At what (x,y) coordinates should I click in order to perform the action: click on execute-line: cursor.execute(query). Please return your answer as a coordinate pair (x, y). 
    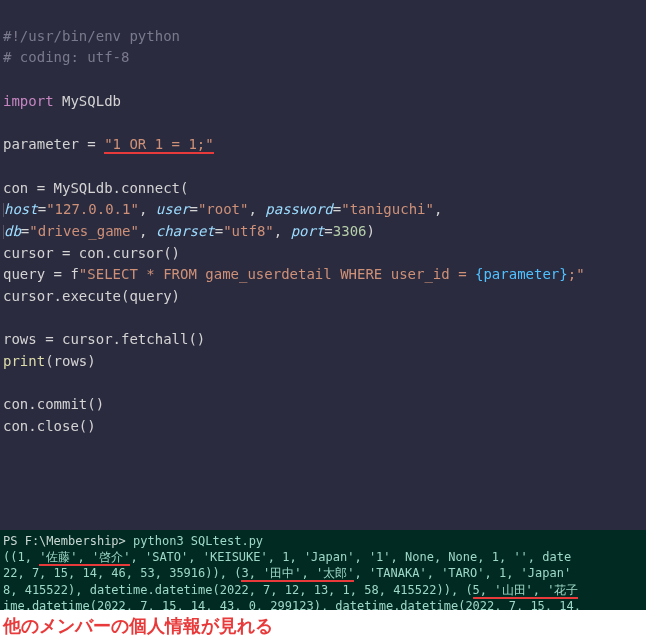
    Looking at the image, I should click on (92, 296).